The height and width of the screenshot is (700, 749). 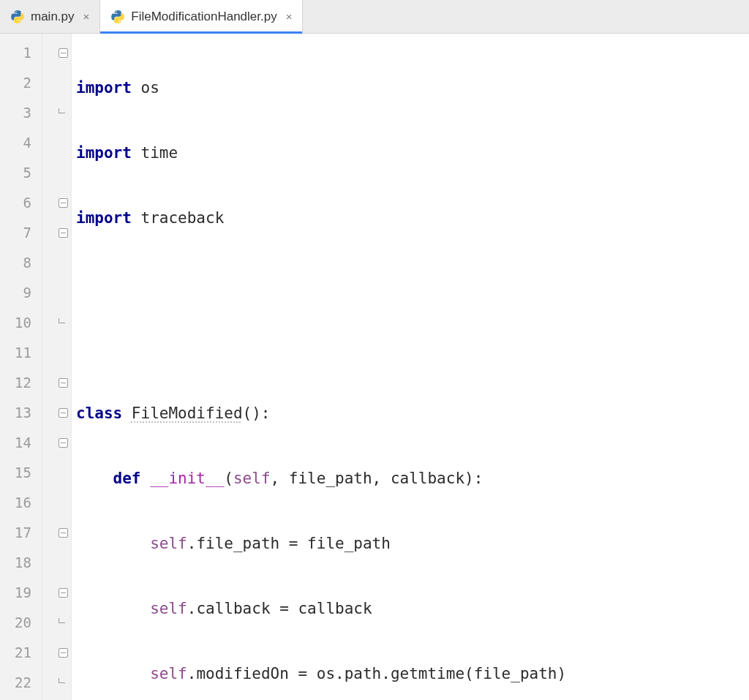 What do you see at coordinates (20, 563) in the screenshot?
I see `line-number: 18` at bounding box center [20, 563].